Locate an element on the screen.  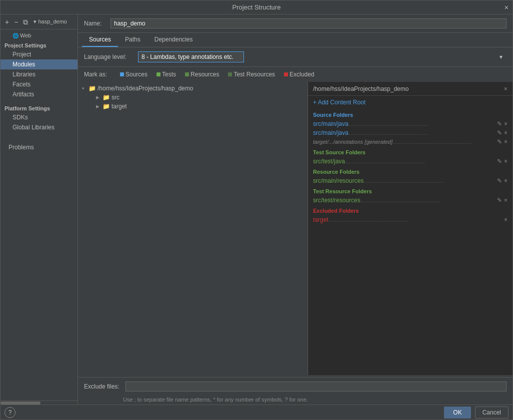
tab-dependencies: Dependencies is located at coordinates (174, 40).